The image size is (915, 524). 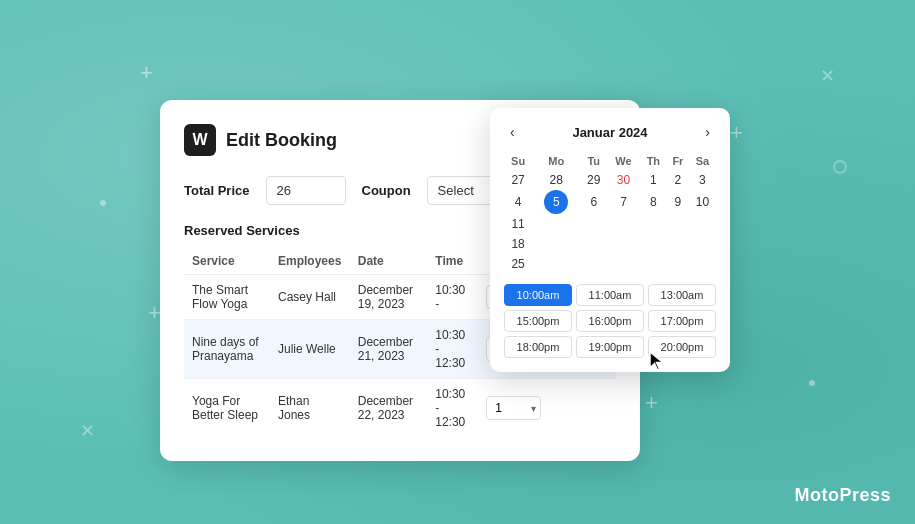 I want to click on cal-day-tu: Tu, so click(x=594, y=161).